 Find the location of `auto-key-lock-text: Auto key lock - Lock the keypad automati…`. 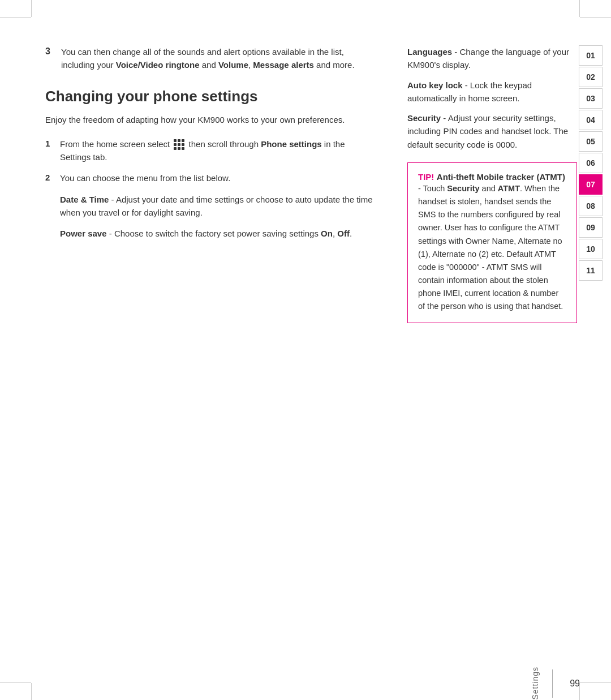

auto-key-lock-text: Auto key lock - Lock the keypad automati… is located at coordinates (492, 92).